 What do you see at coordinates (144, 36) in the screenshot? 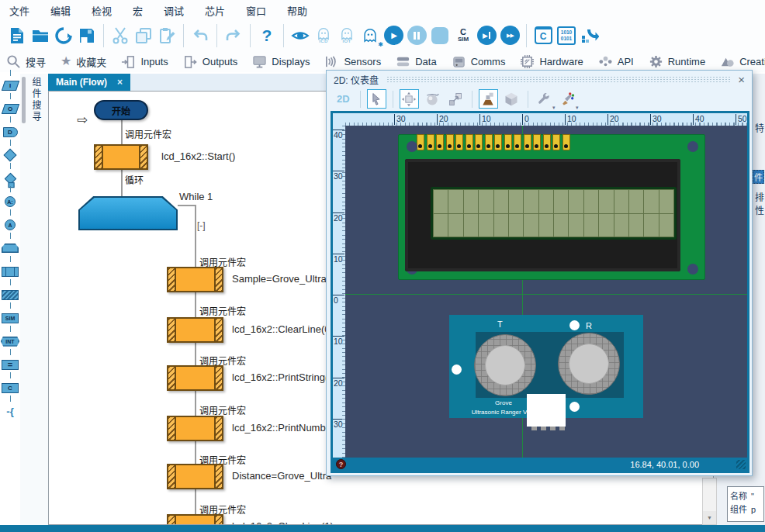
I see `copy-button` at bounding box center [144, 36].